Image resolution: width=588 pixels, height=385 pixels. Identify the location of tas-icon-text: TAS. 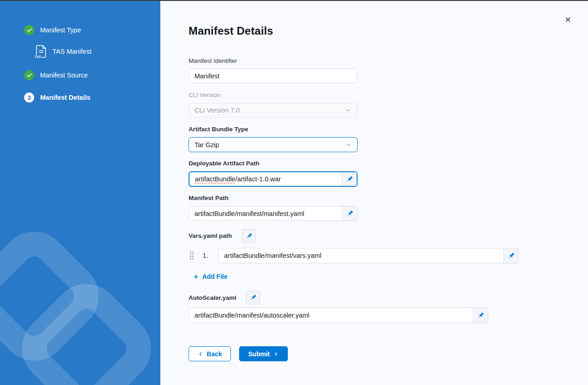
(38, 56).